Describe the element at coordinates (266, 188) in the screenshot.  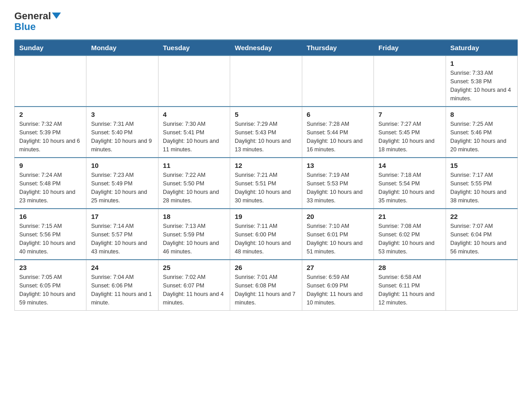
I see `day-info: Sunrise: 7:21 AM Sunset: 5:51 PM Dayligh…` at that location.